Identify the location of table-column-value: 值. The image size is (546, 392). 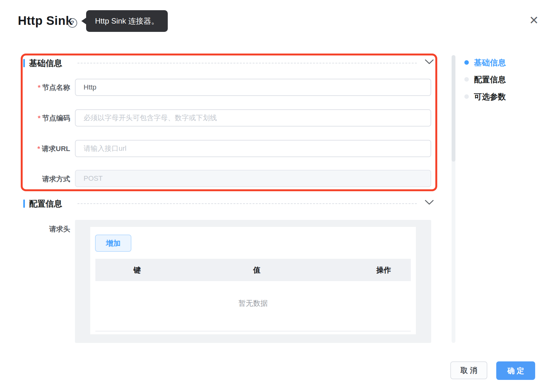
(257, 270).